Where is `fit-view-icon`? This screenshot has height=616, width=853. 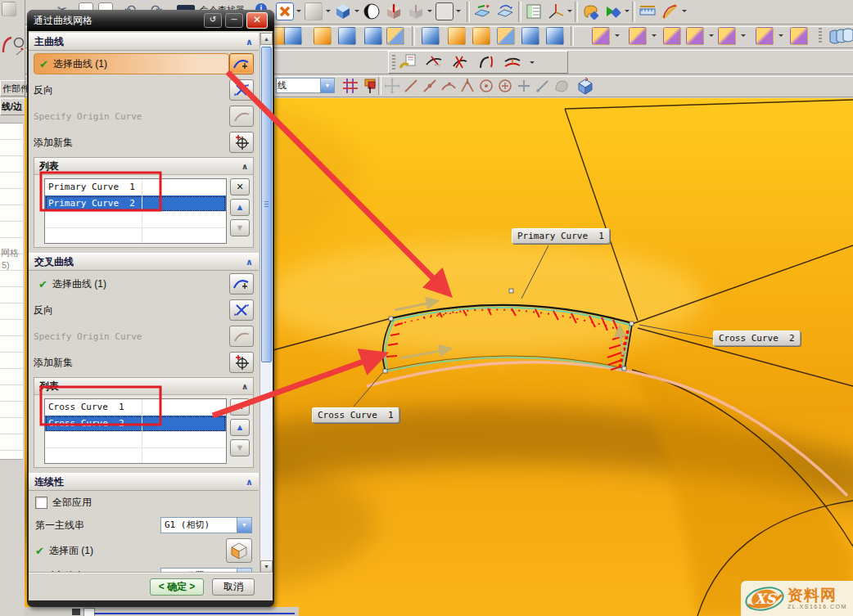 fit-view-icon is located at coordinates (285, 11).